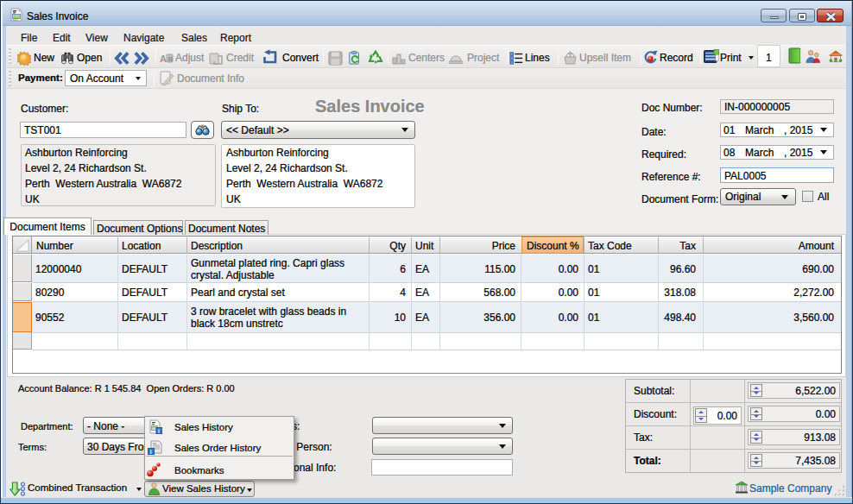 The width and height of the screenshot is (853, 504). I want to click on svg-text: B, so click(171, 59).